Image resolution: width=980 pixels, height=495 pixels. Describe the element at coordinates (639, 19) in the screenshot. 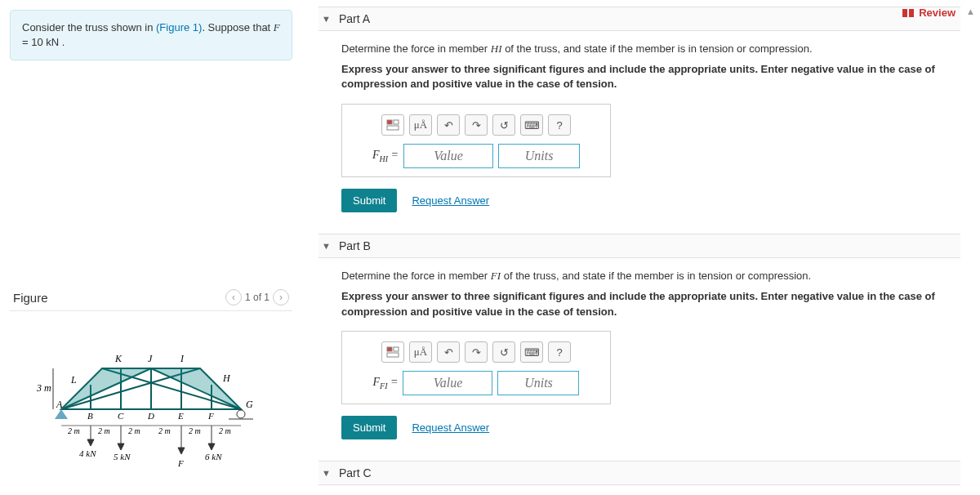

I see `part-a-header: ▼ Part A` at that location.